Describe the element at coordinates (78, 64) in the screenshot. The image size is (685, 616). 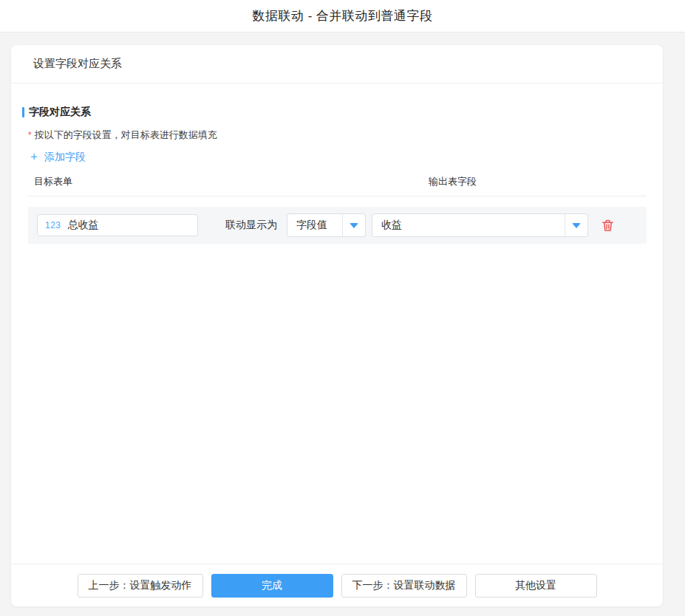
I see `card-title: 设置字段对应关系` at that location.